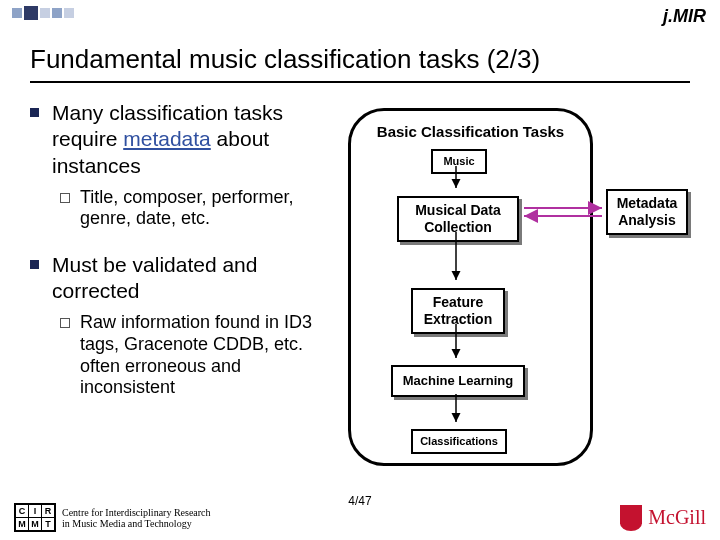 This screenshot has height=540, width=720. What do you see at coordinates (470, 132) in the screenshot?
I see `panel-title: Basic Classification Tasks` at bounding box center [470, 132].